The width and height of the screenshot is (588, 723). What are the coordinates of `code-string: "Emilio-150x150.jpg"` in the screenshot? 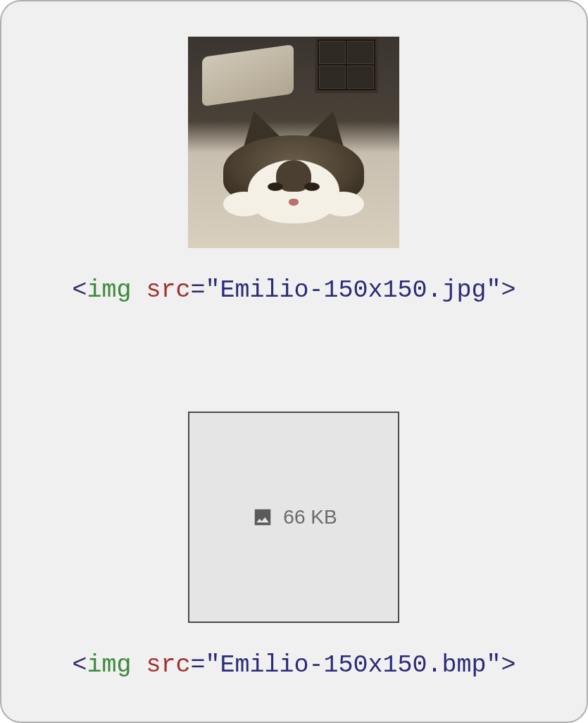 It's located at (353, 290).